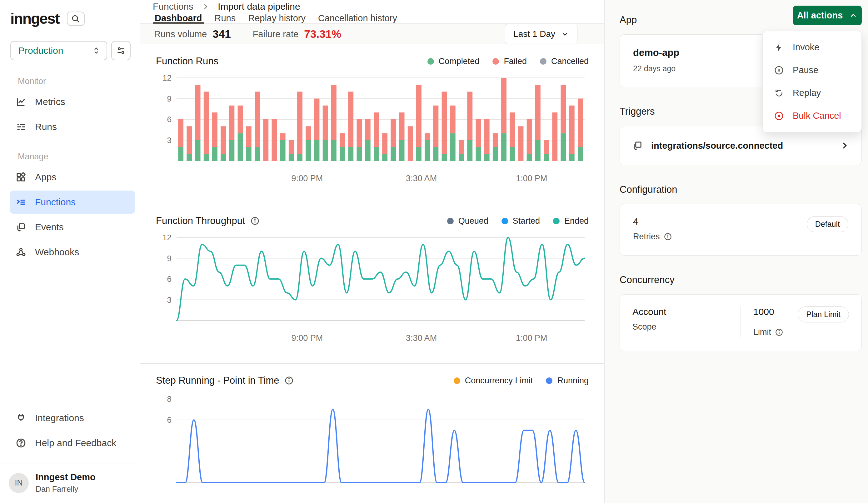  I want to click on concurrency-scope-block: Account Scope, so click(680, 322).